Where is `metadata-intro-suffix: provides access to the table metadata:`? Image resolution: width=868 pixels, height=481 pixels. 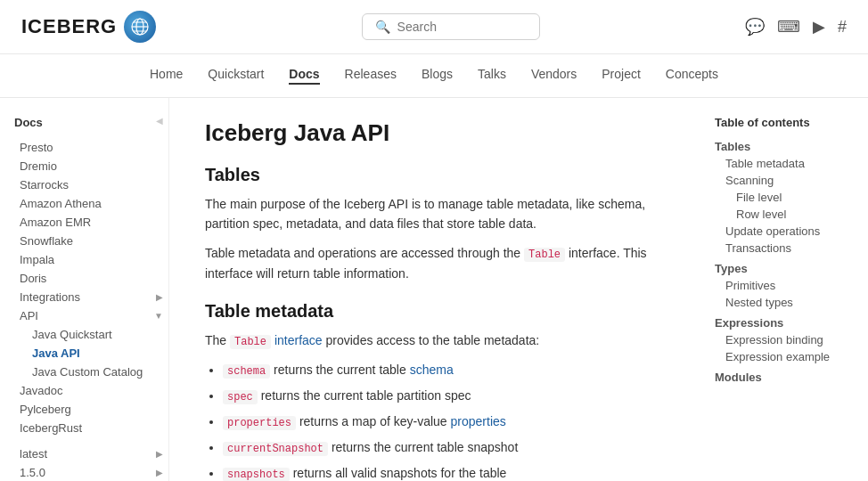 metadata-intro-suffix: provides access to the table metadata: is located at coordinates (433, 340).